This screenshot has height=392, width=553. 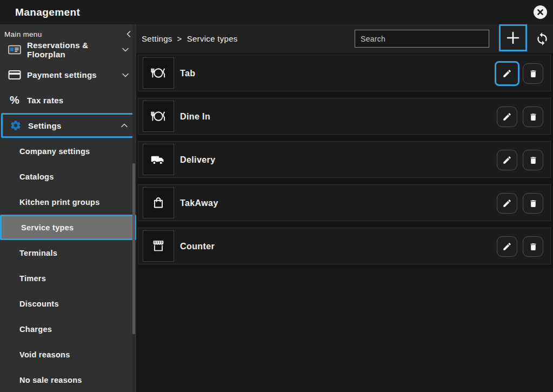 I want to click on chevron-up-icon, so click(x=124, y=125).